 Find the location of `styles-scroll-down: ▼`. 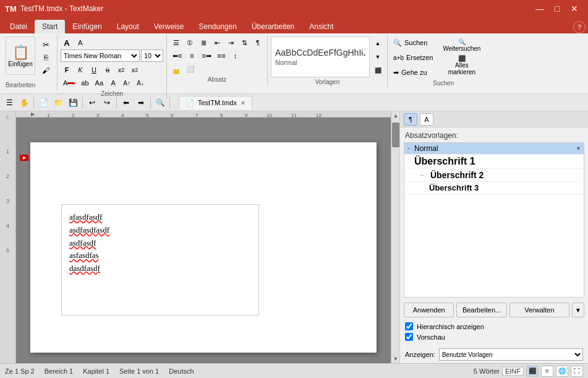

styles-scroll-down: ▼ is located at coordinates (378, 57).